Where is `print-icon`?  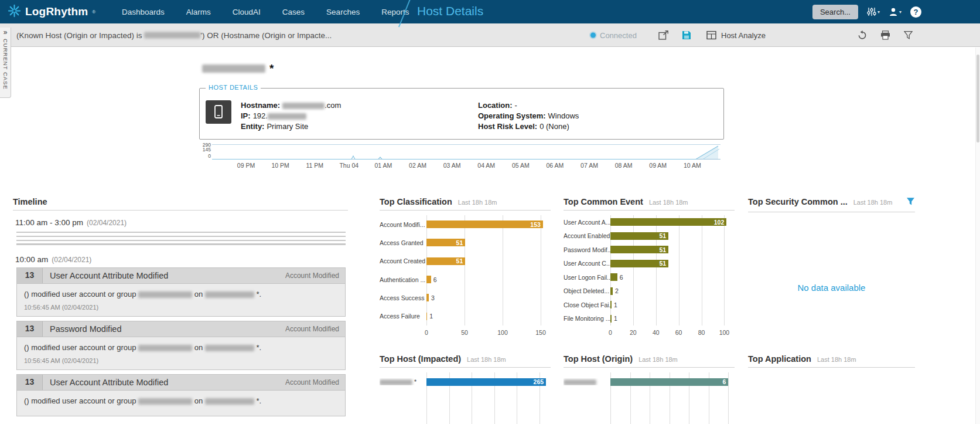 print-icon is located at coordinates (886, 35).